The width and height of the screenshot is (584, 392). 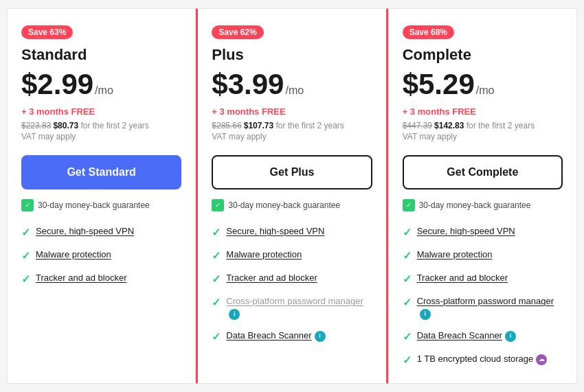 I want to click on feature-item-complete-4: ✓ Data Breach Scanneri, so click(x=482, y=336).